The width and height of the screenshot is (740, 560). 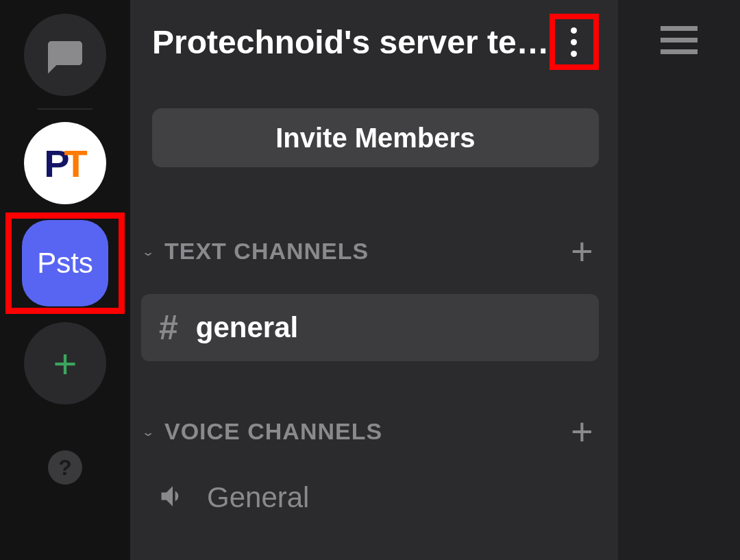 What do you see at coordinates (351, 42) in the screenshot?
I see `server-title: Protechnoid's server te…` at bounding box center [351, 42].